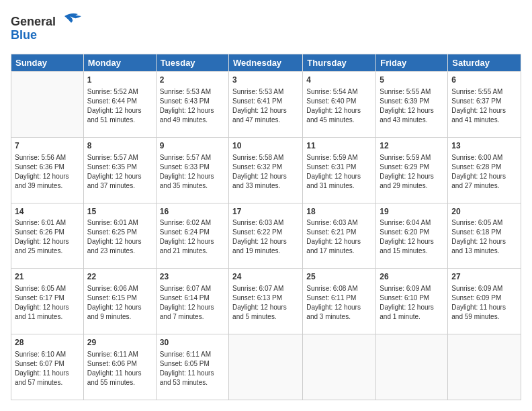 Image resolution: width=532 pixels, height=411 pixels. I want to click on day-number: 28, so click(47, 342).